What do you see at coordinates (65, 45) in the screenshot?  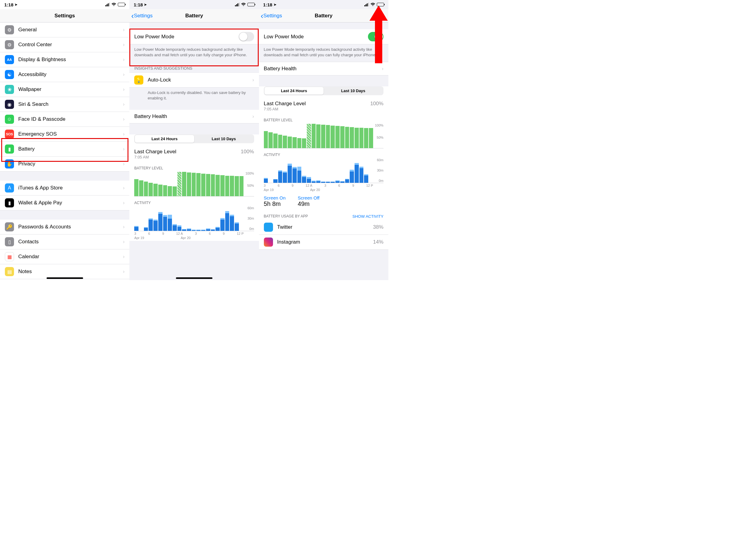 I see `settings-row-control-center: ⚙Control Center›` at bounding box center [65, 45].